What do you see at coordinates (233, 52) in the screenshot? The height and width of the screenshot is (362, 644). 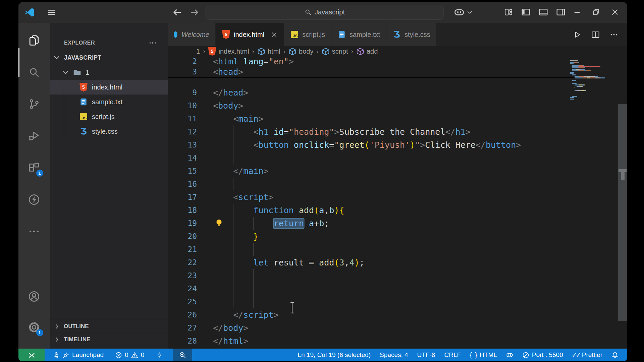 I see `breadcrumb-label: index.html` at bounding box center [233, 52].